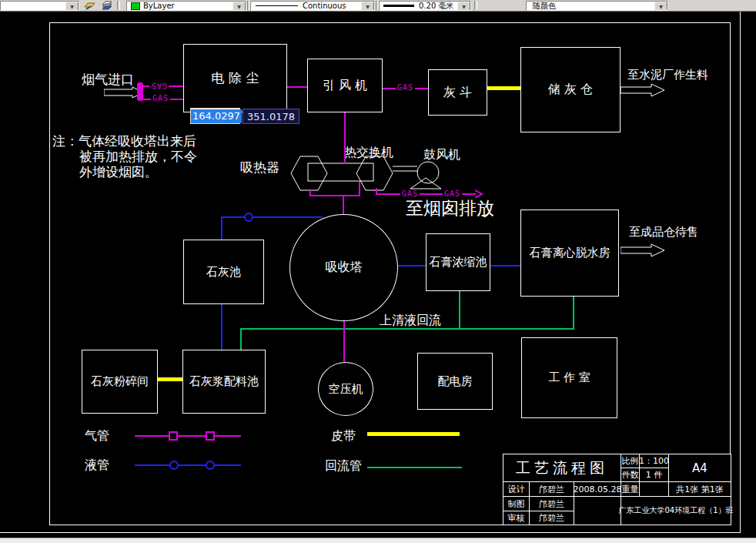  What do you see at coordinates (346, 389) in the screenshot?
I see `air-compressor-circle: 空压机` at bounding box center [346, 389].